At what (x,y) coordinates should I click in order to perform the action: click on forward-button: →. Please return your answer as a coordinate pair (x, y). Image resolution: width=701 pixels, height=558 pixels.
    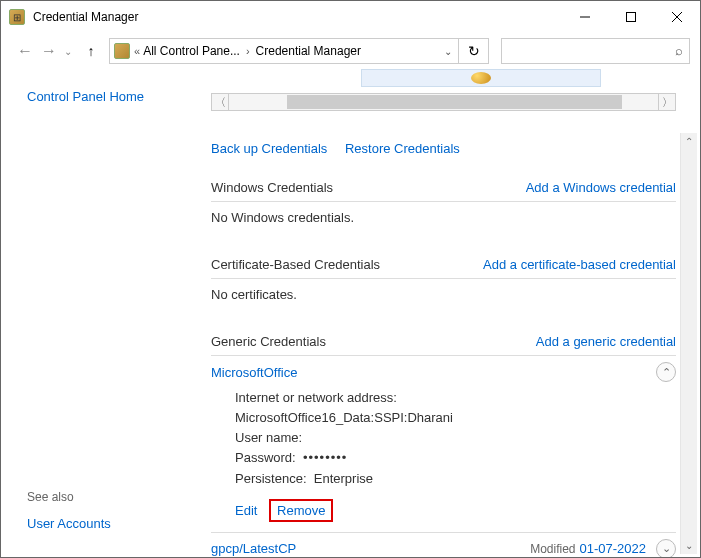
    Looking at the image, I should click on (49, 51).